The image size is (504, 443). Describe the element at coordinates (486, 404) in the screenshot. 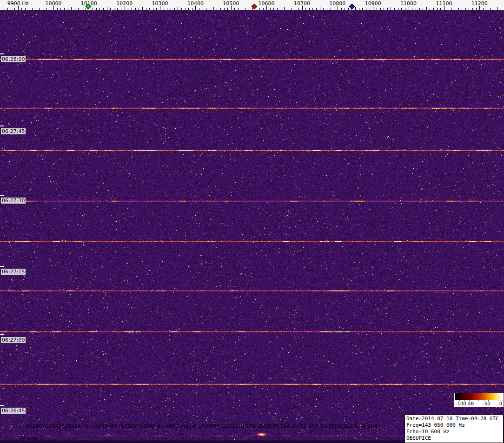

I see `scale-label-mid: -50` at that location.